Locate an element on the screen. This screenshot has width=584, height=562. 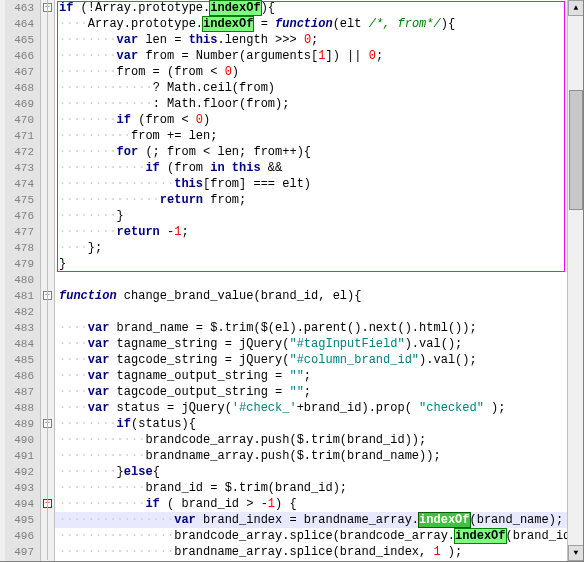
code-line: ············brandname_array.push($.trim(… is located at coordinates (320, 456).